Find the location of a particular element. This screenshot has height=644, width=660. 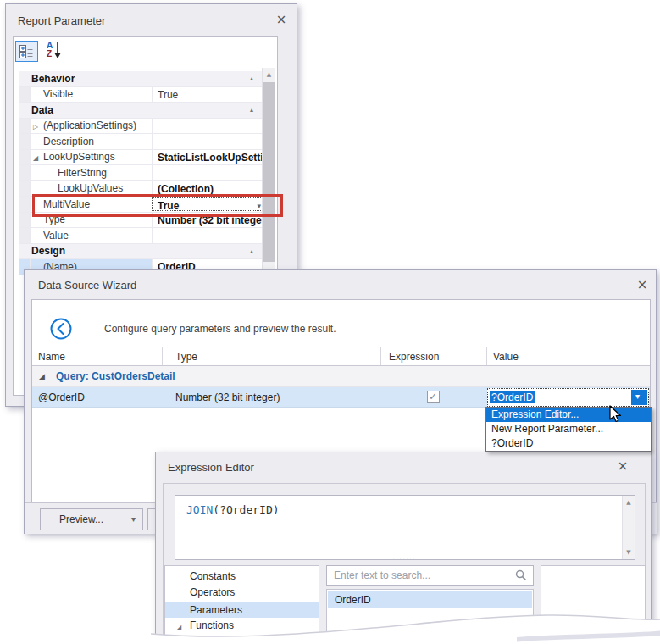

multivalue-dropdown-editor: True ▾ is located at coordinates (208, 204).